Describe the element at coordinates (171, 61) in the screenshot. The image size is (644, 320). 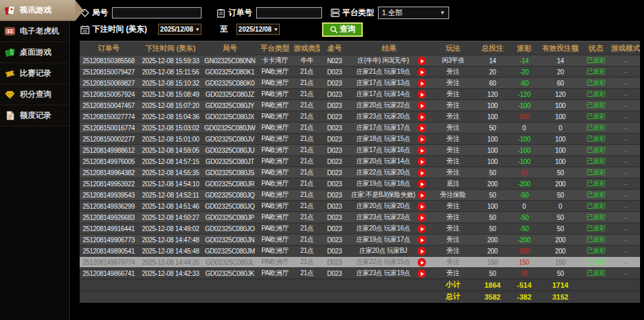
I see `bet-time-cell: 2025-12-08 15:59:33` at that location.